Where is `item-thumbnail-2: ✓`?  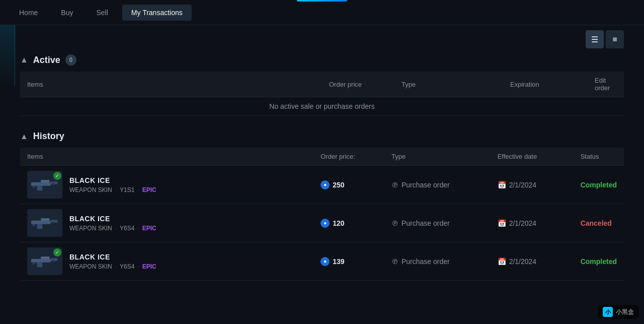
item-thumbnail-2: ✓ is located at coordinates (45, 261).